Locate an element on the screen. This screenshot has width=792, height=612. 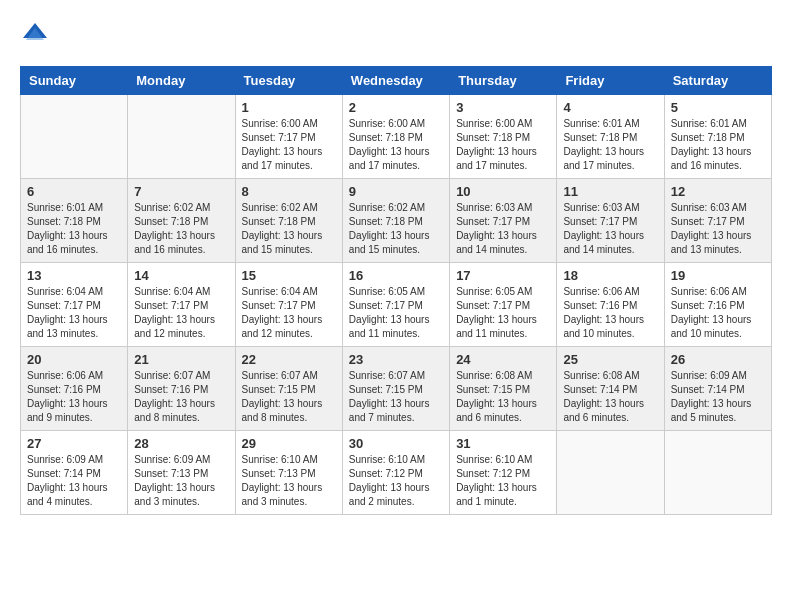
day-info: Sunrise: 6:09 AM Sunset: 7:14 PM Dayligh… is located at coordinates (718, 397).